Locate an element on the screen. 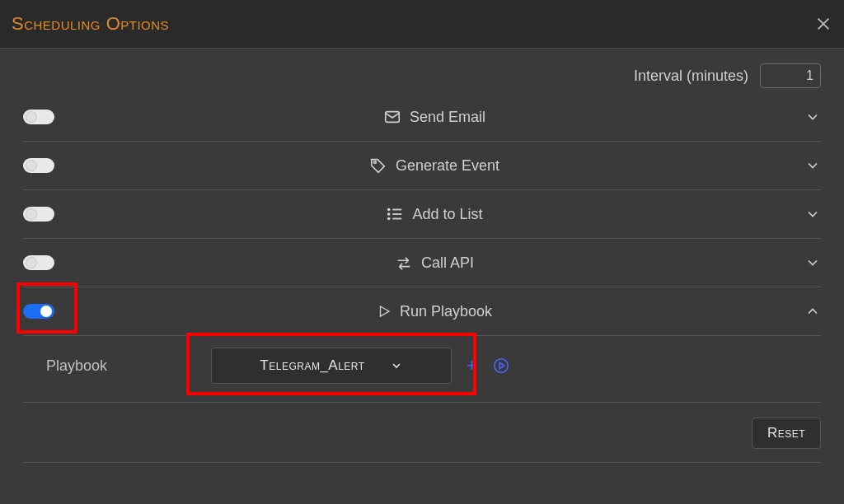  playbook-field-label: Playbook is located at coordinates (117, 366).